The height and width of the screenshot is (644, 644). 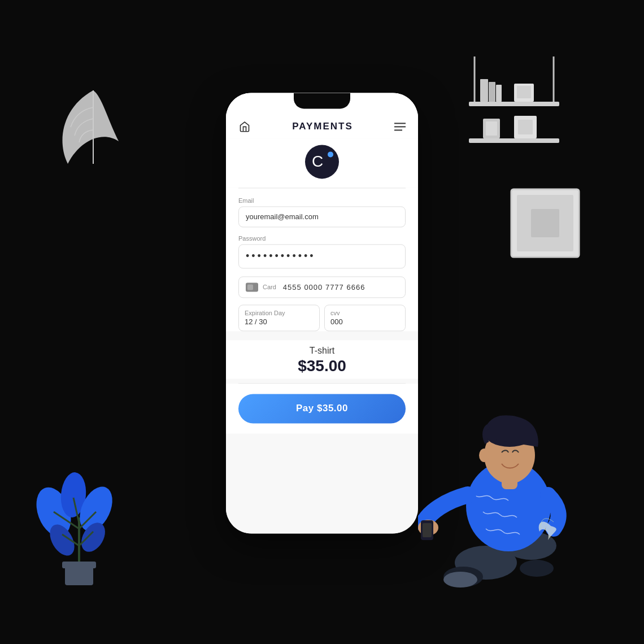 What do you see at coordinates (322, 259) in the screenshot?
I see `form-area: Email youremail@email.com Password •••••…` at bounding box center [322, 259].